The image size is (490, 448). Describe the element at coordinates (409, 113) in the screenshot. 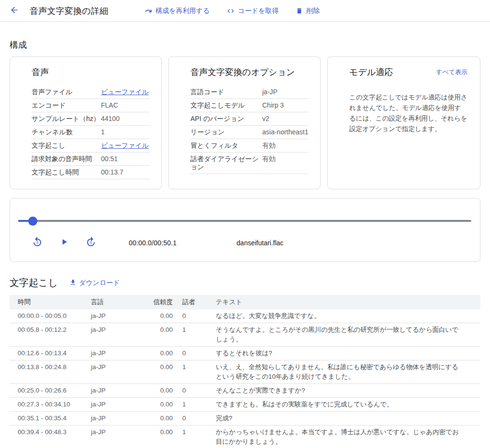

I see `model-adaptation-text: この文字起こしではモデル適応は使用されませんでした。モデル適応を使用するには、こ…` at that location.